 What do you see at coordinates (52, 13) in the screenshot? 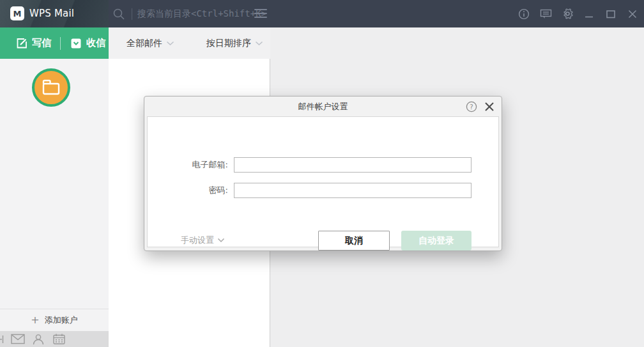
I see `app-title: WPS Mail` at bounding box center [52, 13].